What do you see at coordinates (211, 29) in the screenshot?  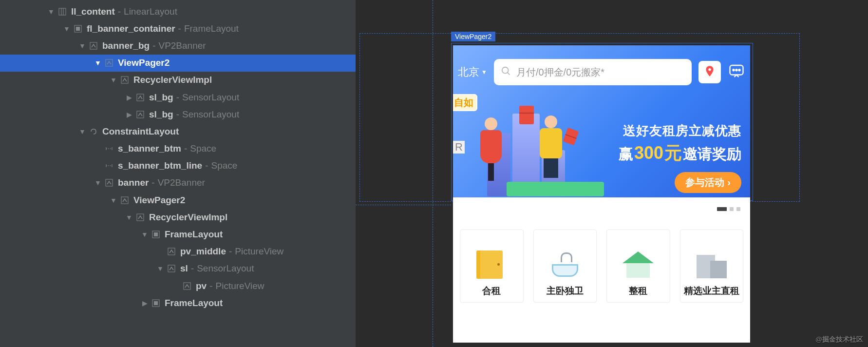 I see `node-type: FrameLayout` at bounding box center [211, 29].